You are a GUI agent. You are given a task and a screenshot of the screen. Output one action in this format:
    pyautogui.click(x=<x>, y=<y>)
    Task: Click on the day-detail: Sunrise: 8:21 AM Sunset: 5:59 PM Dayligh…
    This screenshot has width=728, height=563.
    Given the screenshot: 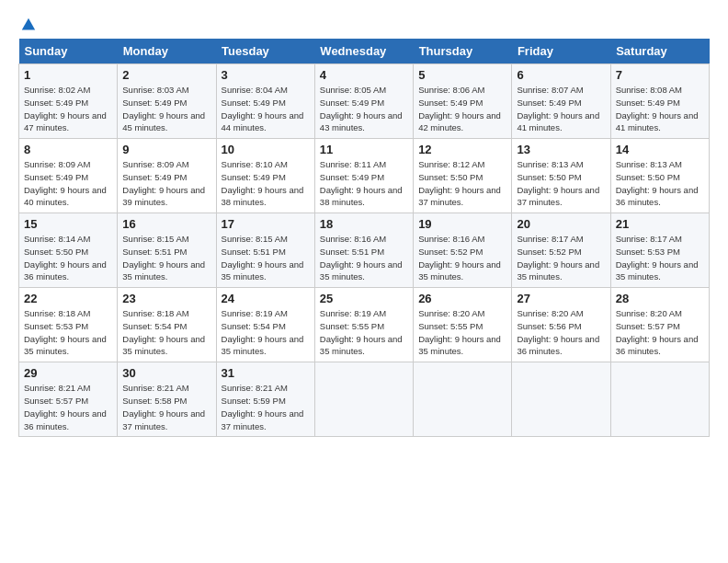 What is the action you would take?
    pyautogui.click(x=263, y=407)
    